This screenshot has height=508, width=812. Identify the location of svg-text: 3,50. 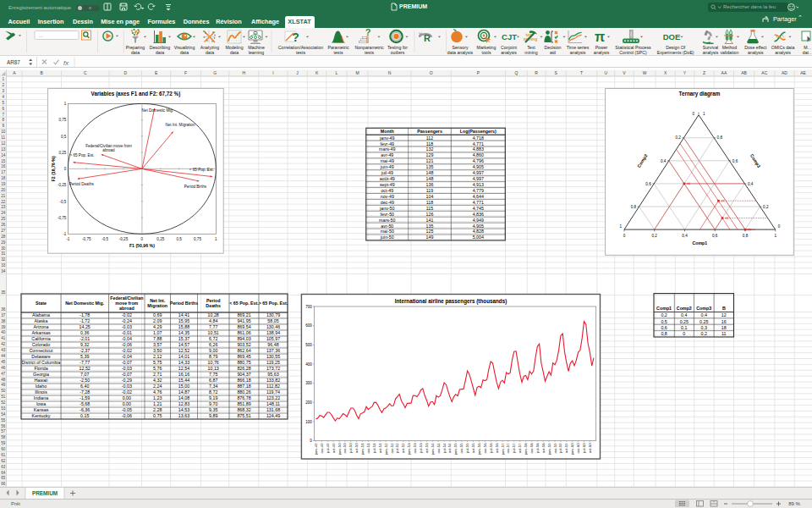
(157, 351).